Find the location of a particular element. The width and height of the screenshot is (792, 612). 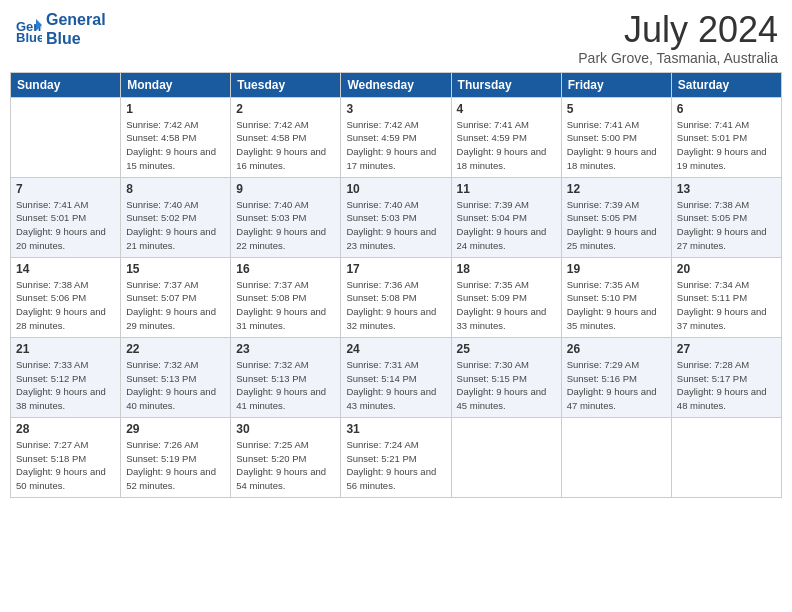

day-info: Sunrise: 7:41 AM Sunset: 4:59 PM Dayligh… is located at coordinates (506, 146).